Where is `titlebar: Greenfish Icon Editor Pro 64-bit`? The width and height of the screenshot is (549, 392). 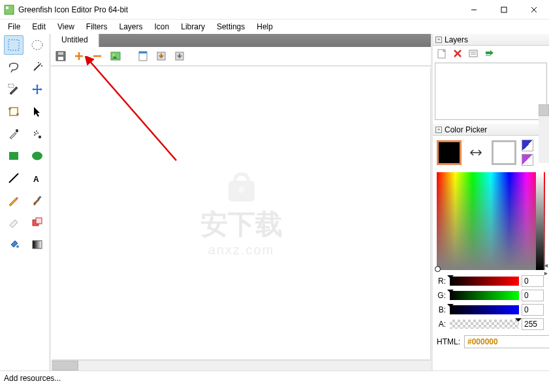
titlebar: Greenfish Icon Editor Pro 64-bit is located at coordinates (274, 10).